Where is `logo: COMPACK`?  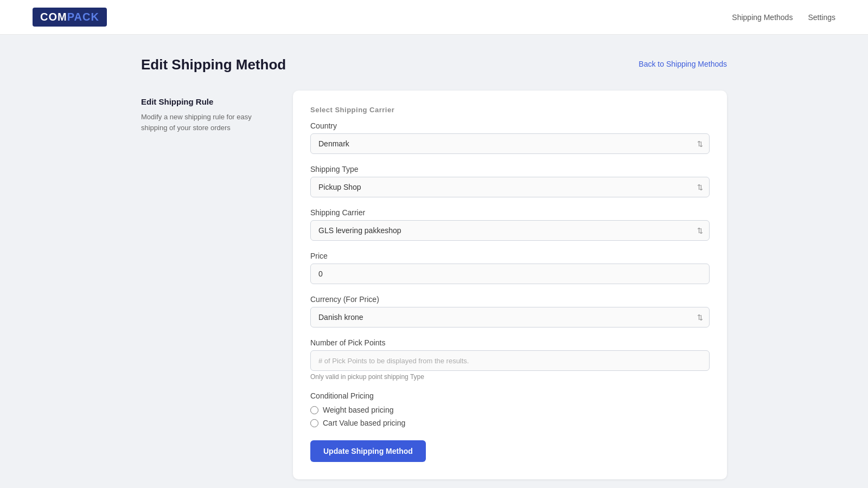
logo: COMPACK is located at coordinates (69, 17).